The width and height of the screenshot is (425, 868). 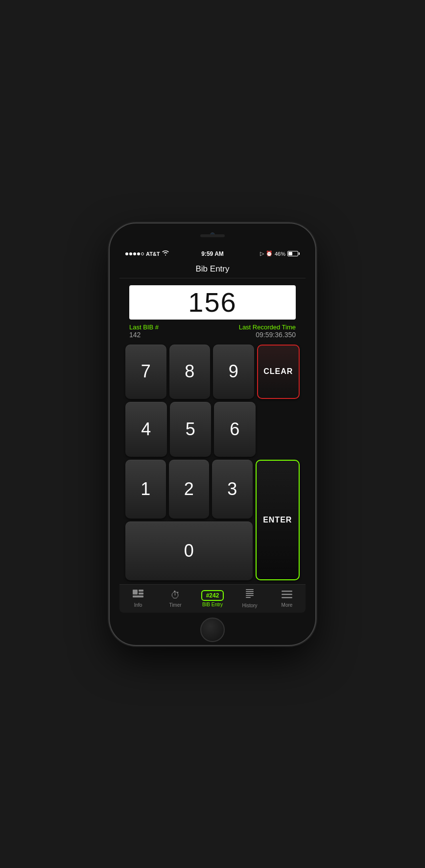 I want to click on enter-button: ENTER, so click(x=278, y=520).